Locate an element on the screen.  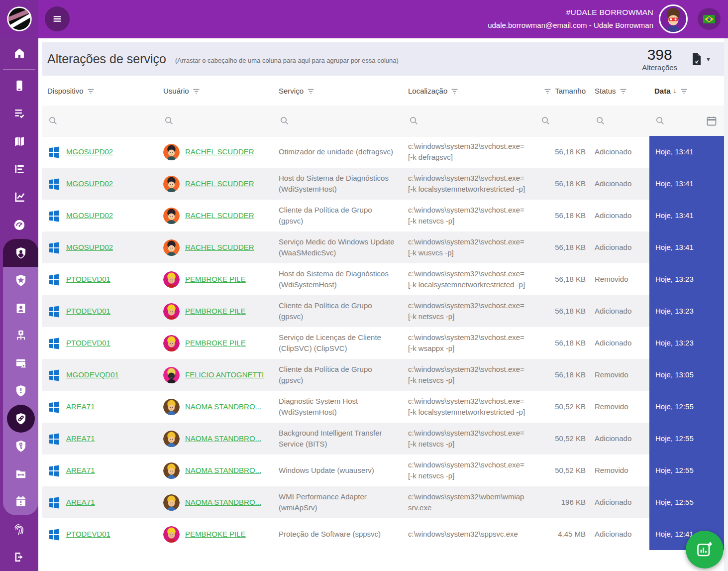
table-row: PTODEVD01 PEMBROKE PILE Cliente da Polít… is located at coordinates (383, 311).